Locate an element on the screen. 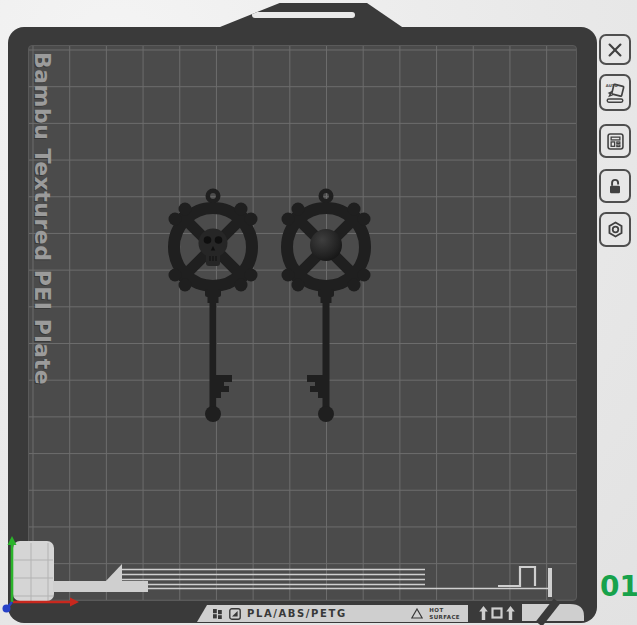 The image size is (637, 625). plate-settings-button is located at coordinates (615, 230).